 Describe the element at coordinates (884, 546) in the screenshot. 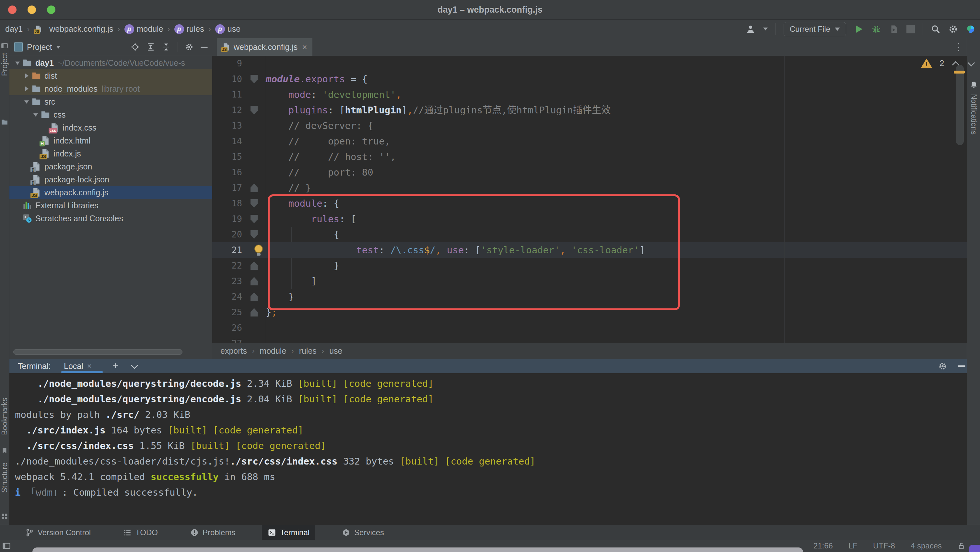

I see `file-encoding: UTF-8` at that location.